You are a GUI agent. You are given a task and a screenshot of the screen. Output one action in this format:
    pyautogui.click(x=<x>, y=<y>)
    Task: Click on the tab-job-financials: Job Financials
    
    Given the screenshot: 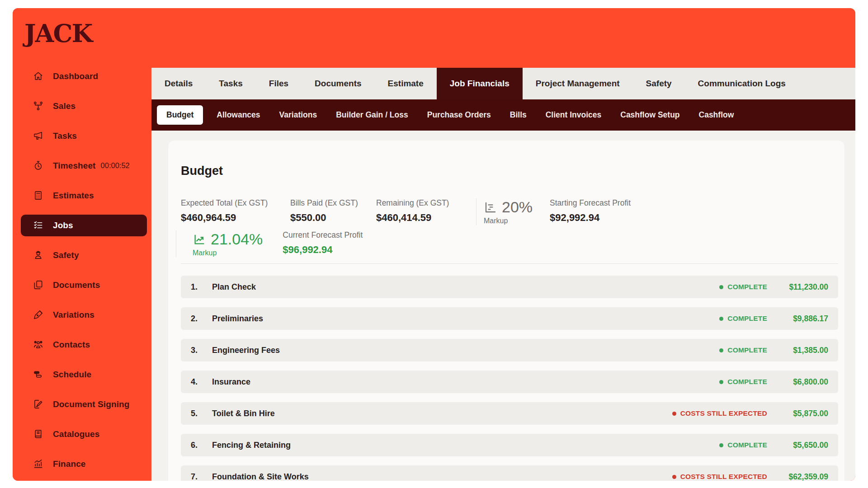 What is the action you would take?
    pyautogui.click(x=480, y=84)
    